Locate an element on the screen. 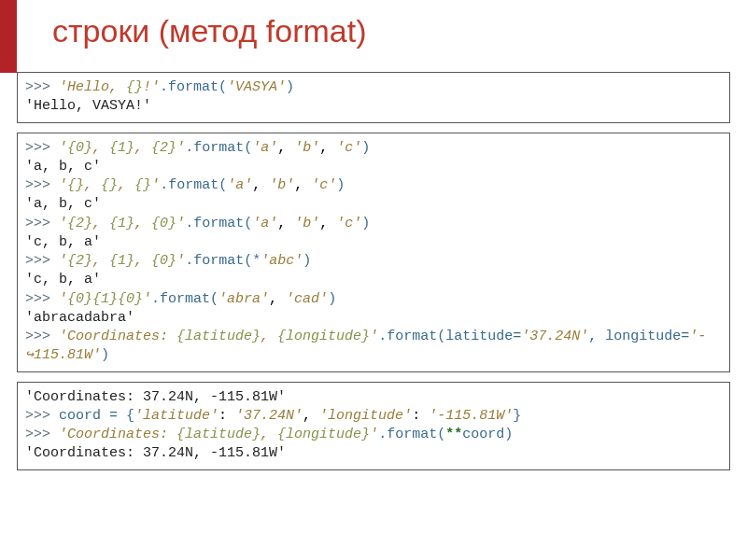 The width and height of the screenshot is (747, 560). fn: .format(latitude= is located at coordinates (450, 336).